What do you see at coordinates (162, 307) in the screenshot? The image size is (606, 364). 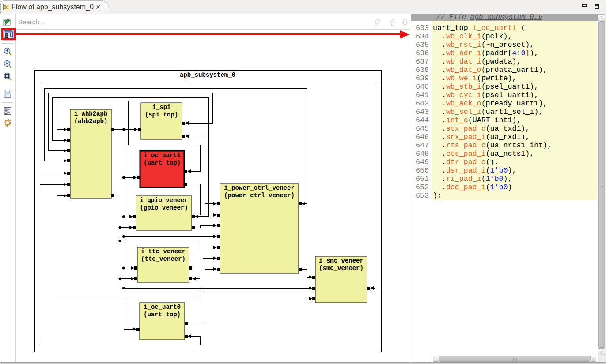 I see `svg-text: i_oc_uart0` at bounding box center [162, 307].